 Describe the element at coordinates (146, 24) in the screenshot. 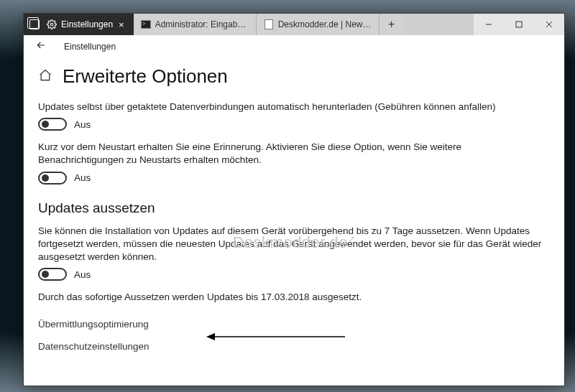

I see `cmd-icon` at that location.